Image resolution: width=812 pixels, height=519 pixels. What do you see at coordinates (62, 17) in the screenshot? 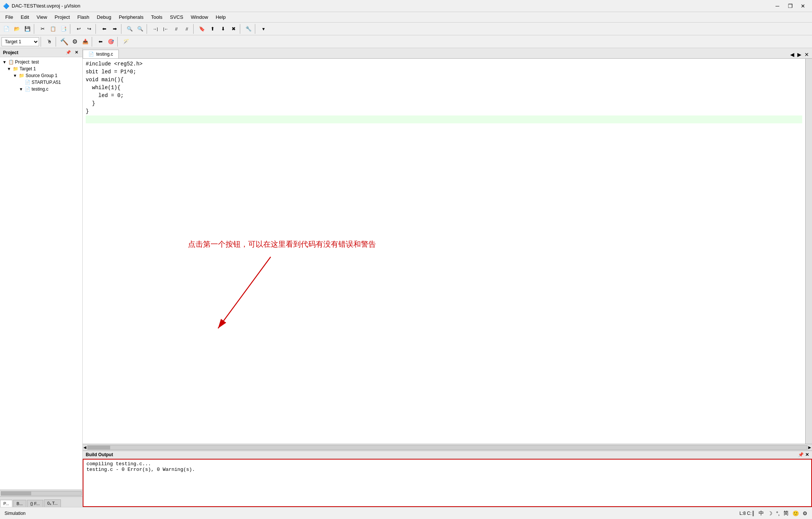
I see `menu-project: Project` at bounding box center [62, 17].